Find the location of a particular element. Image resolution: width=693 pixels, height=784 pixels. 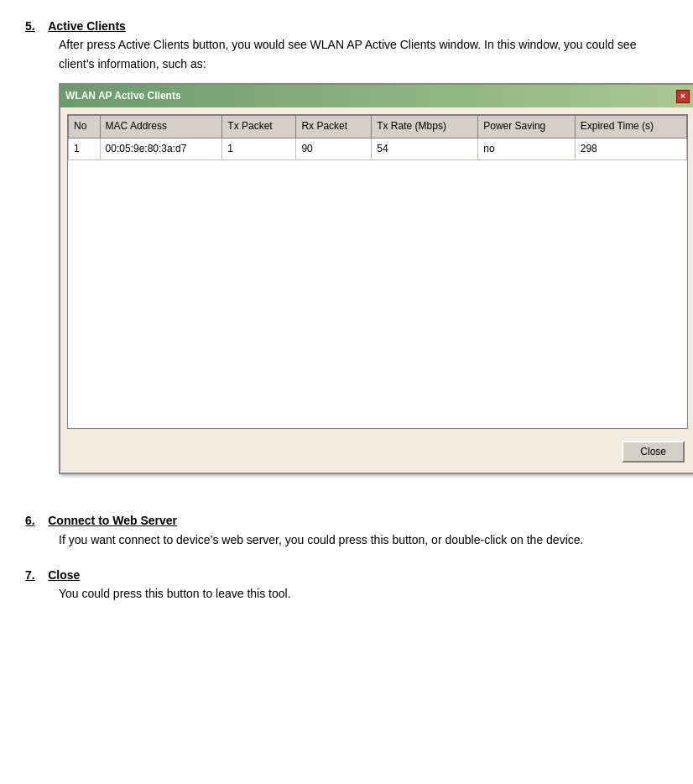

cell-power-saving: no is located at coordinates (527, 149).